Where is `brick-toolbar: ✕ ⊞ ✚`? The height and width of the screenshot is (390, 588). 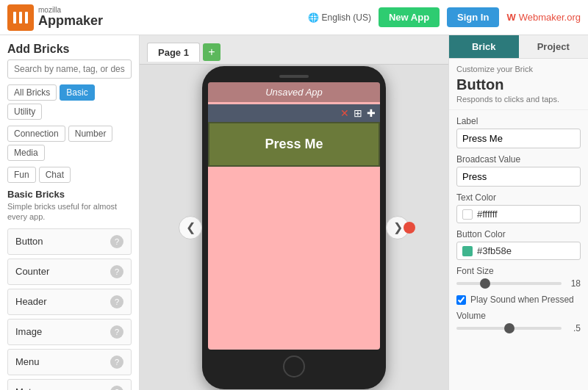
brick-toolbar: ✕ ⊞ ✚ is located at coordinates (294, 113).